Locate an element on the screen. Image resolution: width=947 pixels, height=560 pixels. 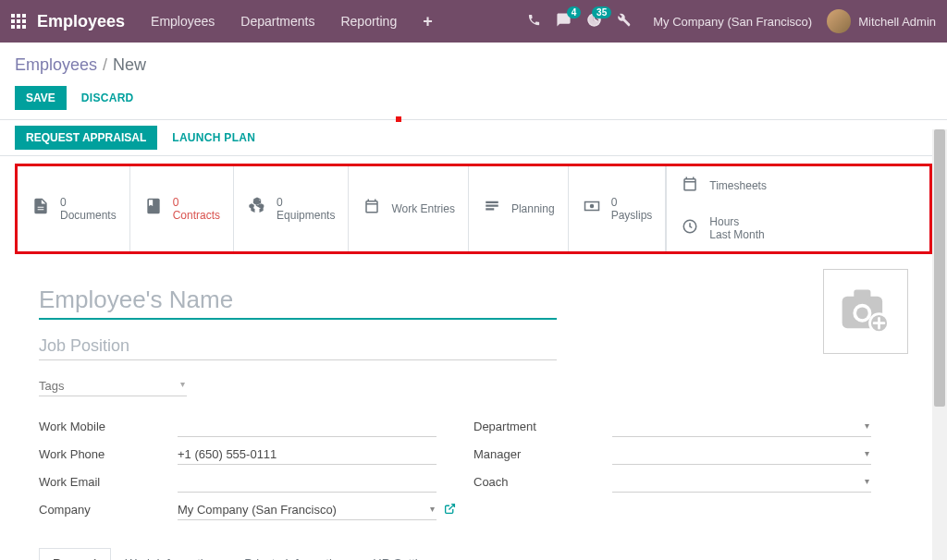
activities-icon: 35 is located at coordinates (594, 22).